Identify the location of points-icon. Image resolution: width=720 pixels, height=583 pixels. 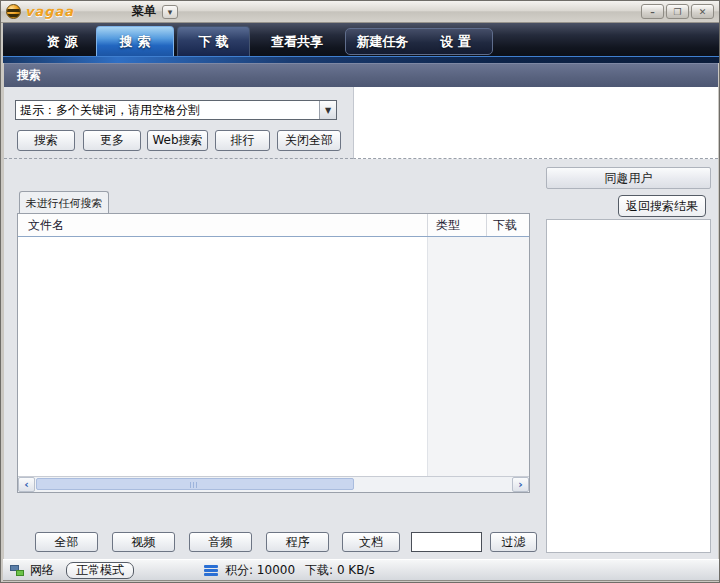
(211, 570).